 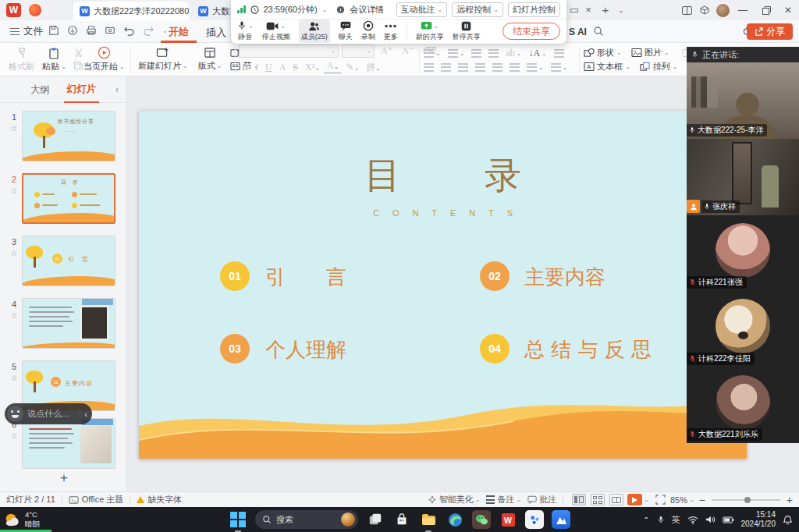 I want to click on slide-layout-button: 版式⌄, so click(x=211, y=59).